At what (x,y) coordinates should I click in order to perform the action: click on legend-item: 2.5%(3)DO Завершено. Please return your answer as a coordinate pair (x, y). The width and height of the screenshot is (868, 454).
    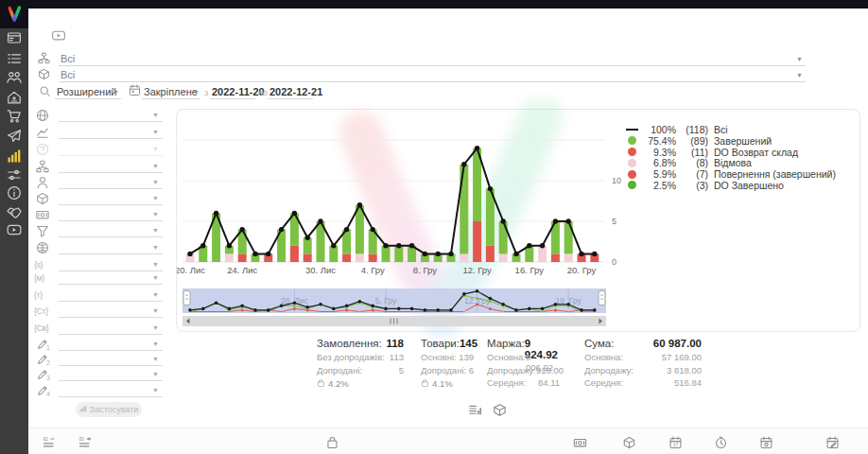
    Looking at the image, I should click on (740, 185).